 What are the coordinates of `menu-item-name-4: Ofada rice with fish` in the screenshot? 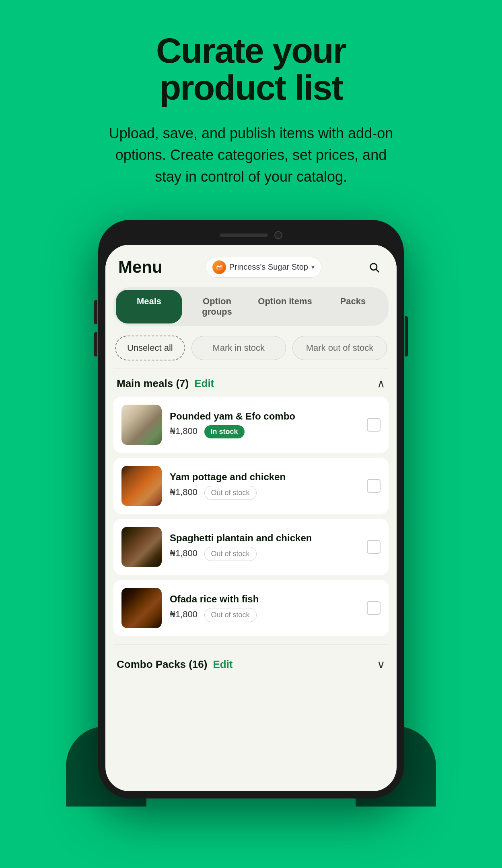 It's located at (264, 599).